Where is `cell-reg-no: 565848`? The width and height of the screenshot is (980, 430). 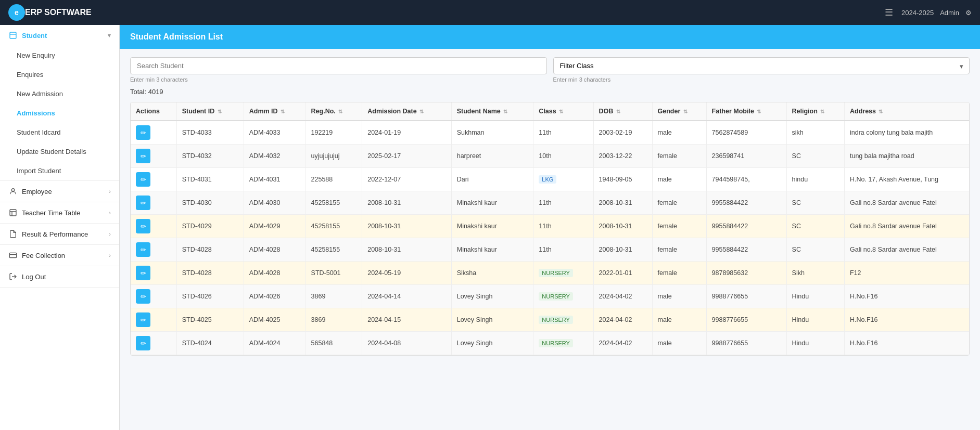 cell-reg-no: 565848 is located at coordinates (334, 343).